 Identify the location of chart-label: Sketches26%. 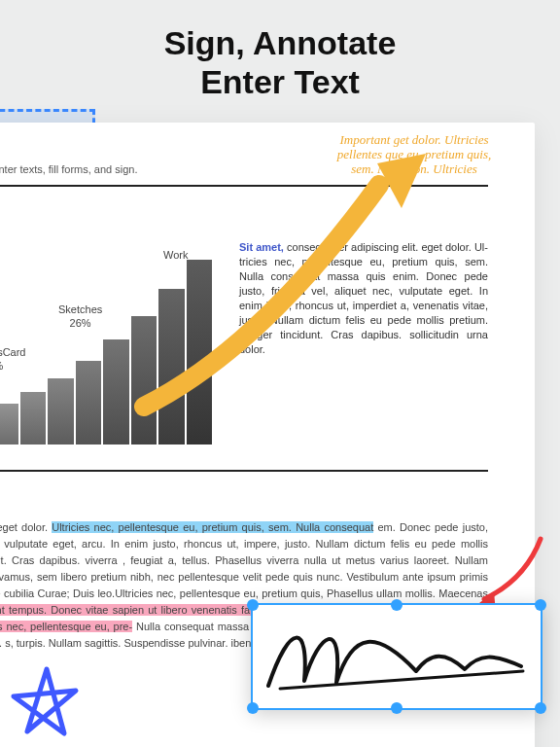
(80, 316).